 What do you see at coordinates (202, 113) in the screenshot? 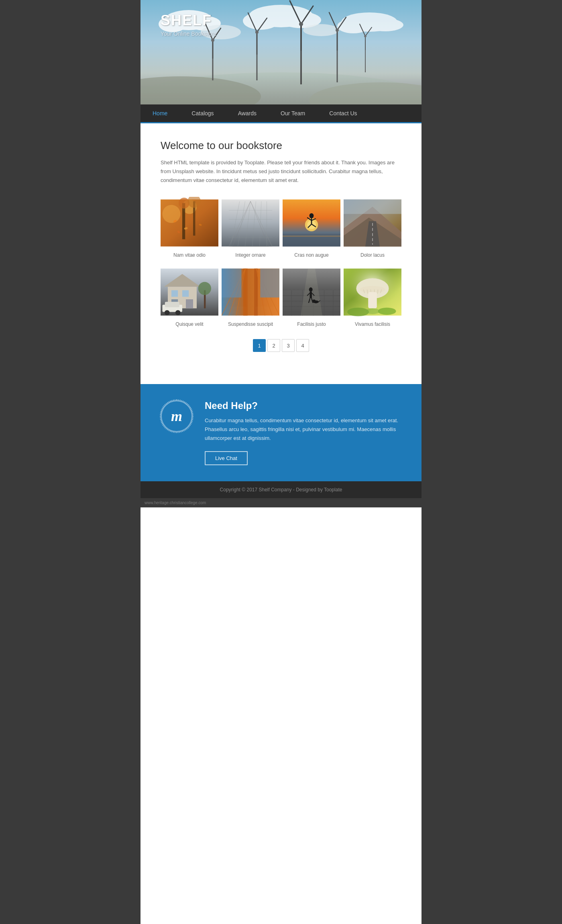
I see `nav-catalogs: Catalogs` at bounding box center [202, 113].